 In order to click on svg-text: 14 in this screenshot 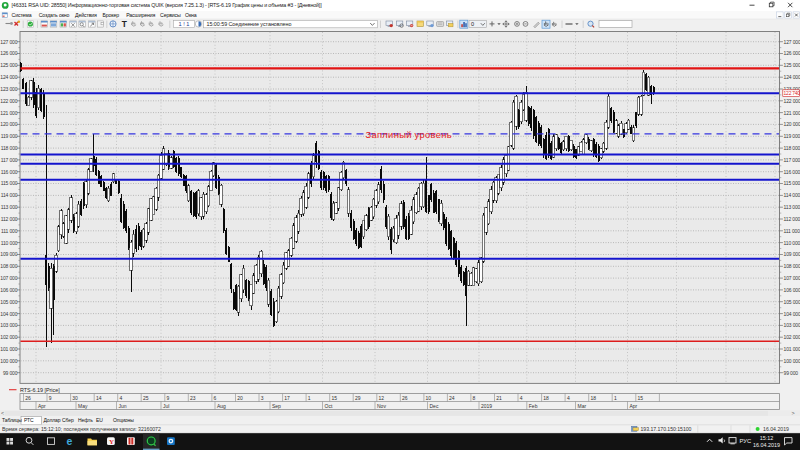, I will do `click(99, 398)`.